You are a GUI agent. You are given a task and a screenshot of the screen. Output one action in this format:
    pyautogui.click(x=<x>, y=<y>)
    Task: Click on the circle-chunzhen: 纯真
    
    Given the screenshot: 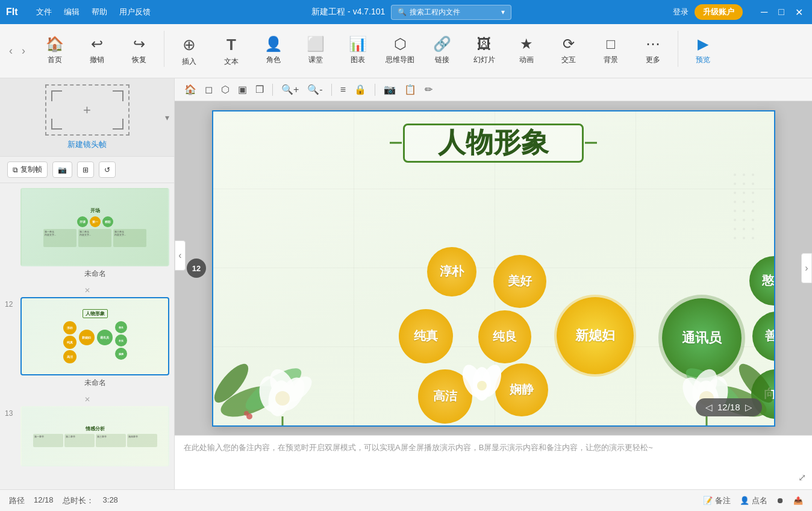 What is the action you would take?
    pyautogui.click(x=426, y=336)
    